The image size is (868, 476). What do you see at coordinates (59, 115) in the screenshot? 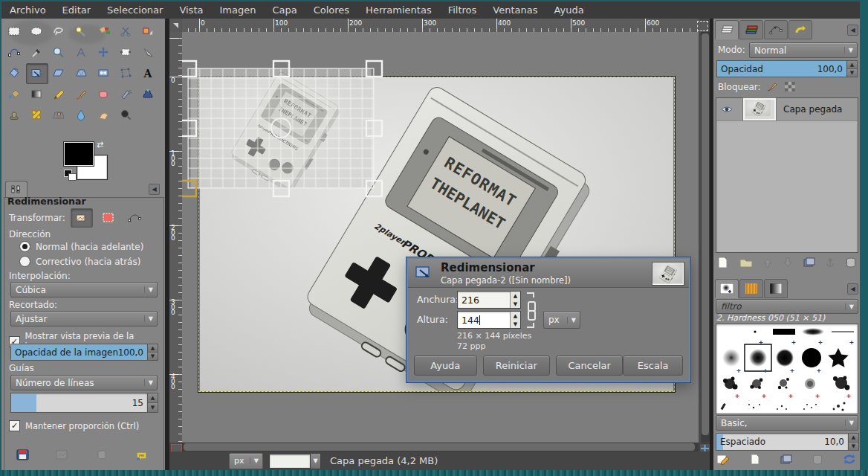
I see `perspective-clone-icon` at bounding box center [59, 115].